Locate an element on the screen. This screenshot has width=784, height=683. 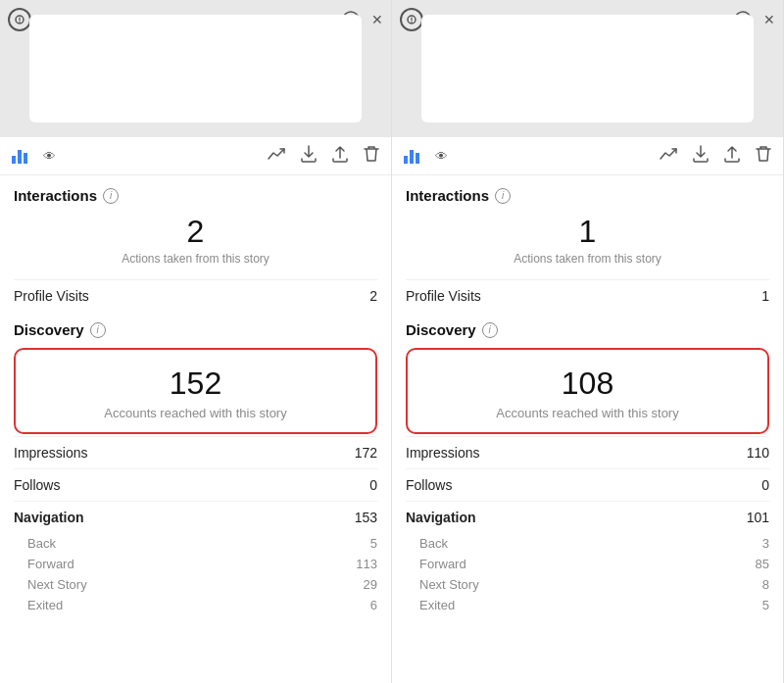
right-interactions-title: Interactions i is located at coordinates (588, 196).